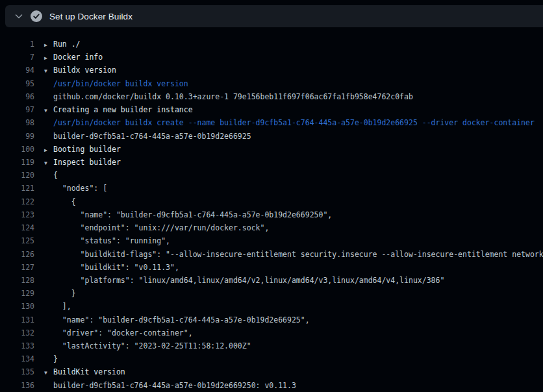 The width and height of the screenshot is (543, 392). I want to click on log-text: "status": "running",, so click(112, 241).